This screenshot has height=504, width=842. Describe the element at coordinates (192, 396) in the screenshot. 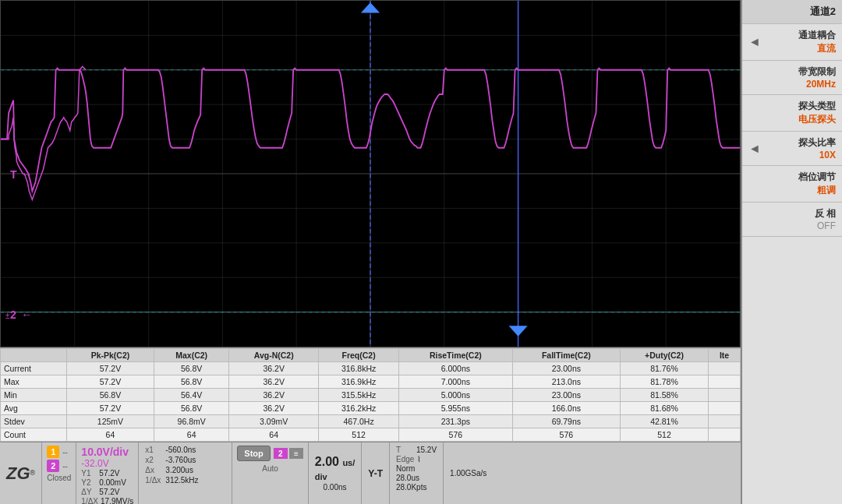

I see `row-cell: 56.4V` at that location.